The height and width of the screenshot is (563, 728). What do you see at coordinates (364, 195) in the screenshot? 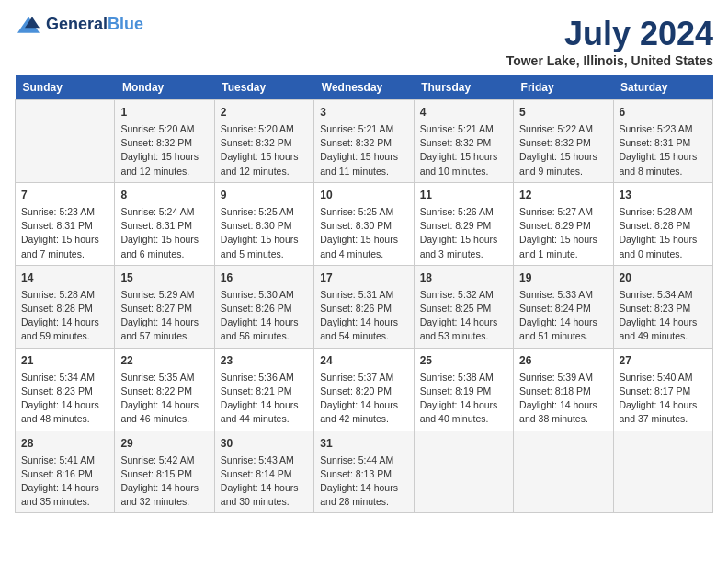
I see `day-number: 10` at bounding box center [364, 195].